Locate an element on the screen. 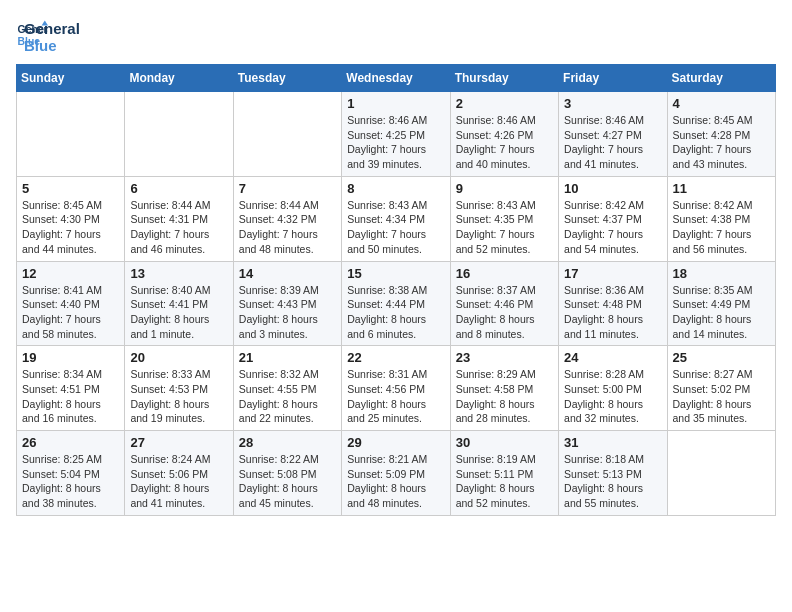  day-number: 5 is located at coordinates (70, 188).